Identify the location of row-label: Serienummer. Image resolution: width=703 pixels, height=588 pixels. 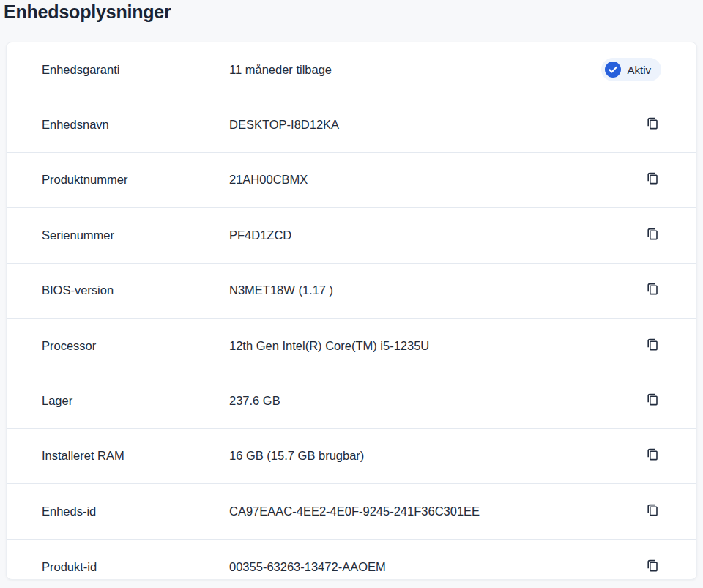
(135, 236).